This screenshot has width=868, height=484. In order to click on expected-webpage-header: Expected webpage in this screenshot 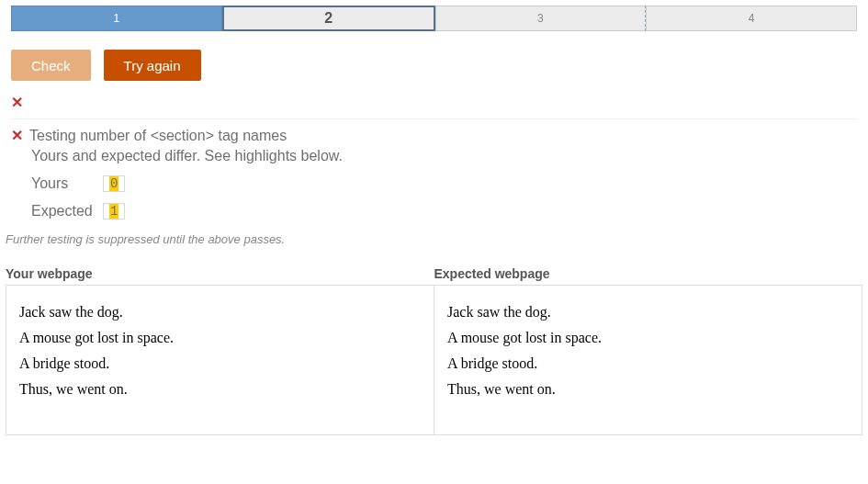, I will do `click(648, 274)`.